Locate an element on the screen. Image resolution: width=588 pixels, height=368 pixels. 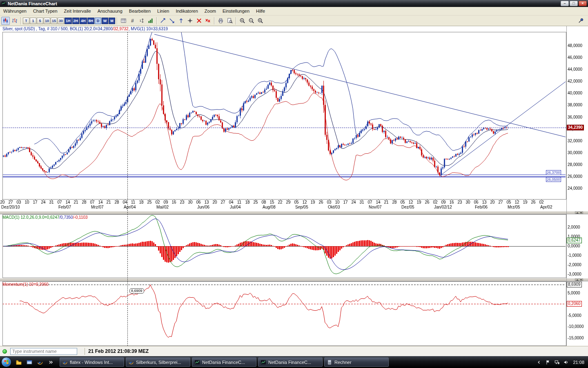
calc-icon is located at coordinates (330, 362).